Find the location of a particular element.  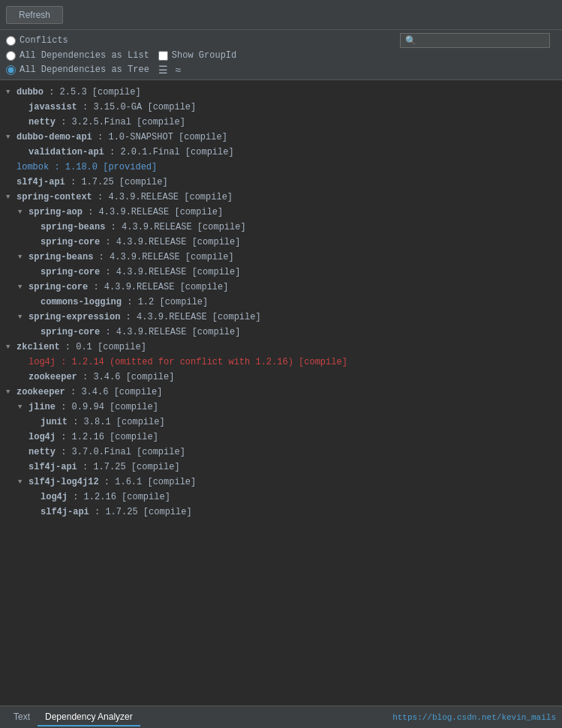

dep-version: : 0.9.94 [compile] is located at coordinates (107, 407).